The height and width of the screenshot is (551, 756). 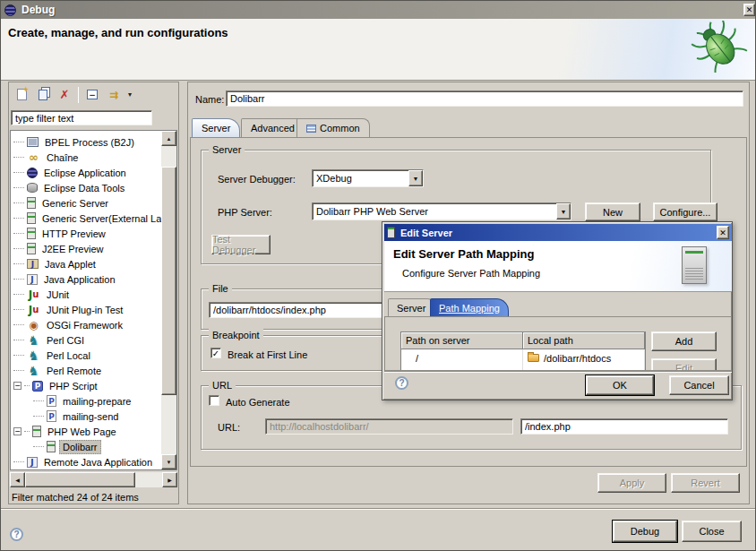 What do you see at coordinates (86, 446) in the screenshot?
I see `tree-item-dolibarr: Dolibarr` at bounding box center [86, 446].